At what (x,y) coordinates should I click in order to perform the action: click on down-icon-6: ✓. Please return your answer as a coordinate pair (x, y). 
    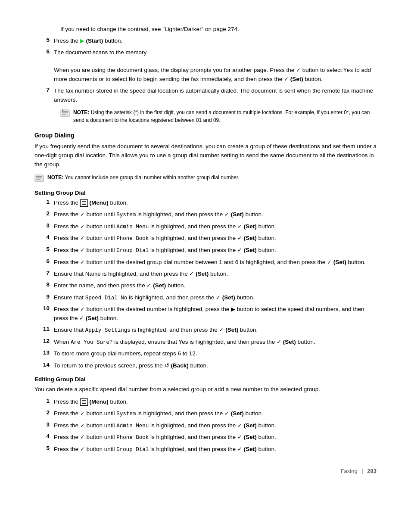
    Looking at the image, I should click on (83, 262).